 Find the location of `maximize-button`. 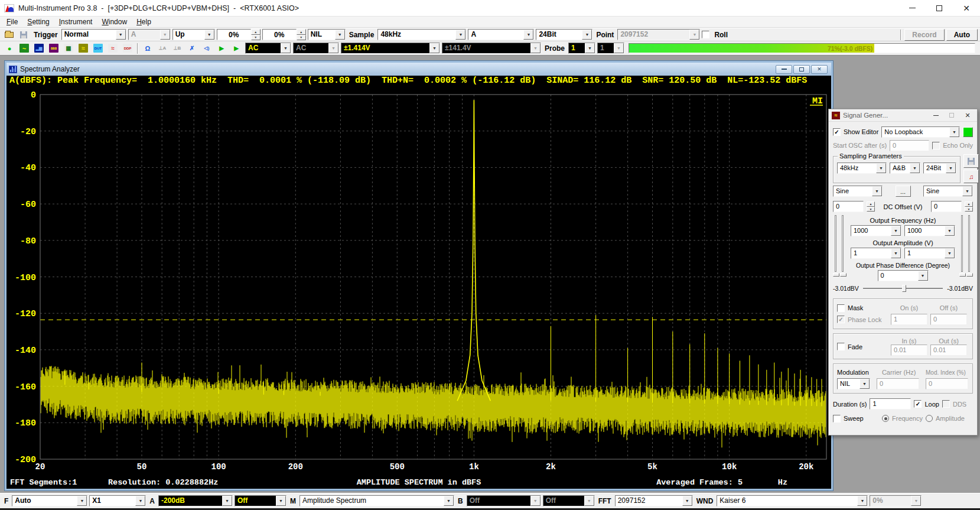

maximize-button is located at coordinates (939, 8).